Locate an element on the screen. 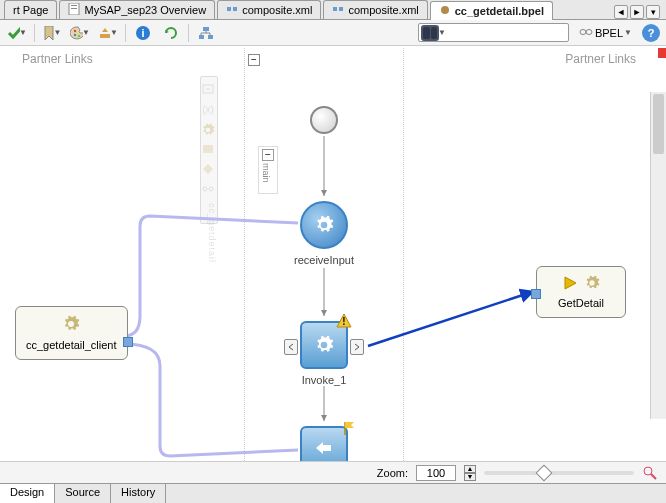 This screenshot has height=503, width=666. scope-main: − main is located at coordinates (268, 170).